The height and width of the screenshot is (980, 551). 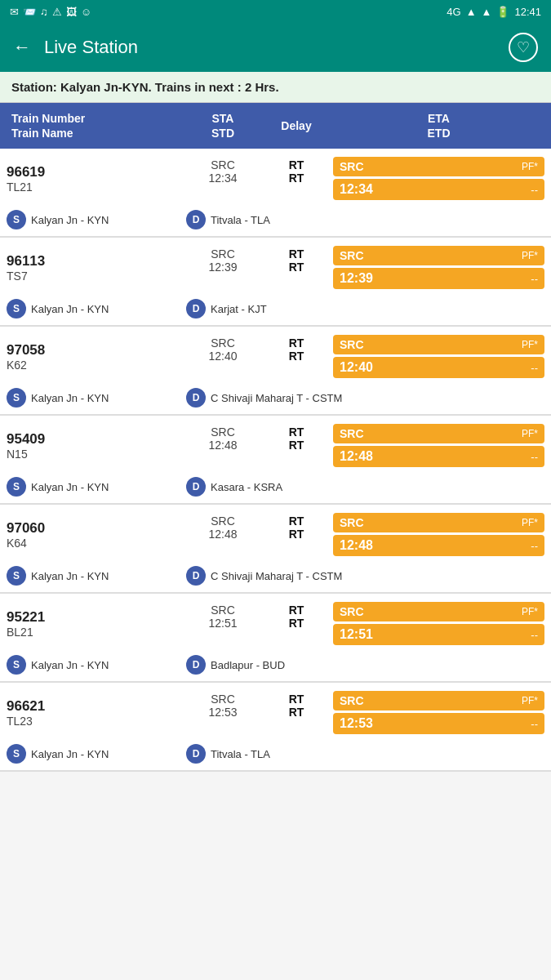 I want to click on train-number: 95409, so click(x=96, y=439).